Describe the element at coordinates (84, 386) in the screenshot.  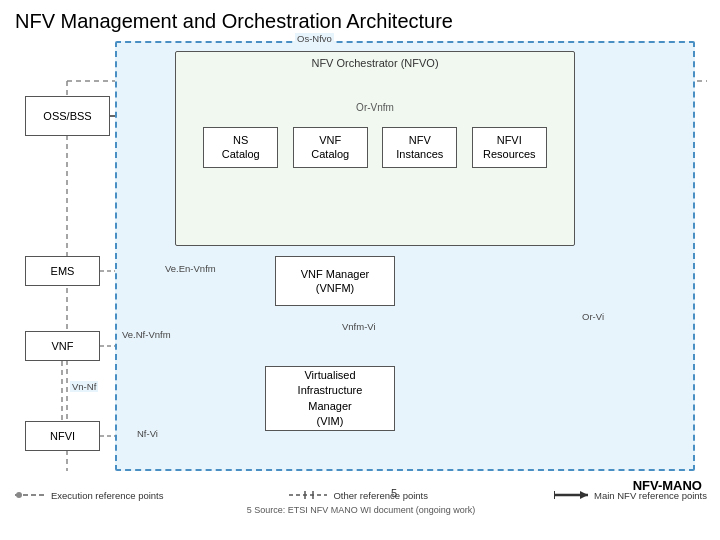
I see `vn-nf-label: Vn-Nf` at that location.